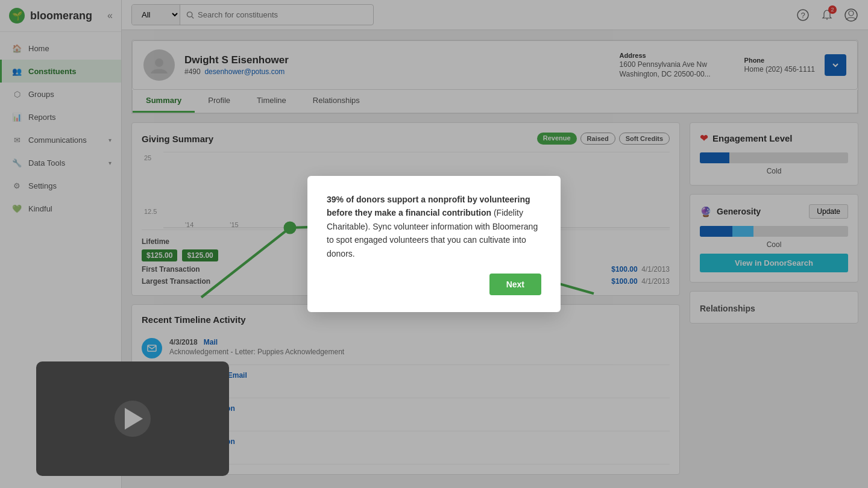 This screenshot has width=868, height=488. I want to click on modal: 39% of donors support a nonprofit by vol…, so click(434, 244).